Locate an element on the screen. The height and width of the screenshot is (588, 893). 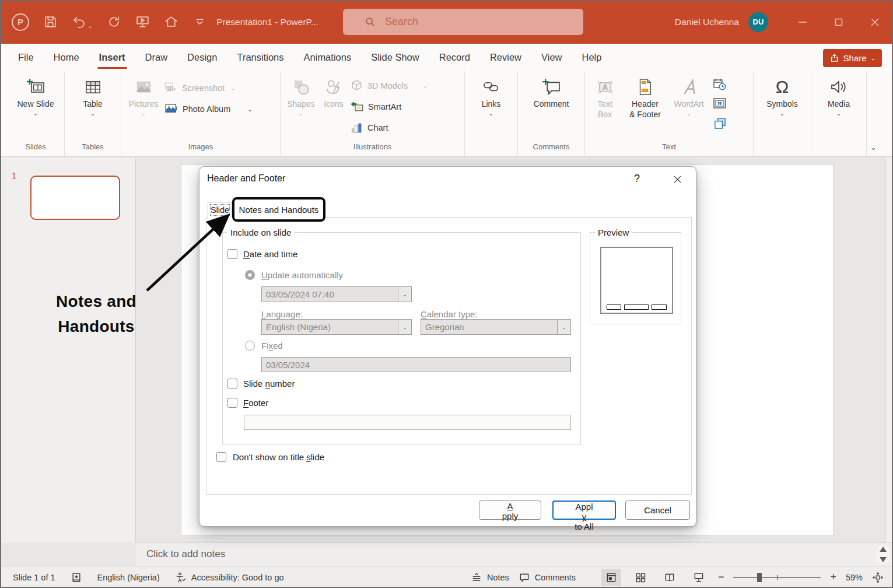
3d-models-button: 3D Models⌄ is located at coordinates (388, 86).